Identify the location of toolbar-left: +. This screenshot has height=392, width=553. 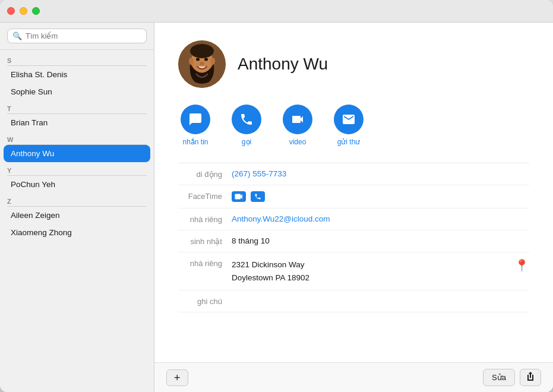
(177, 378).